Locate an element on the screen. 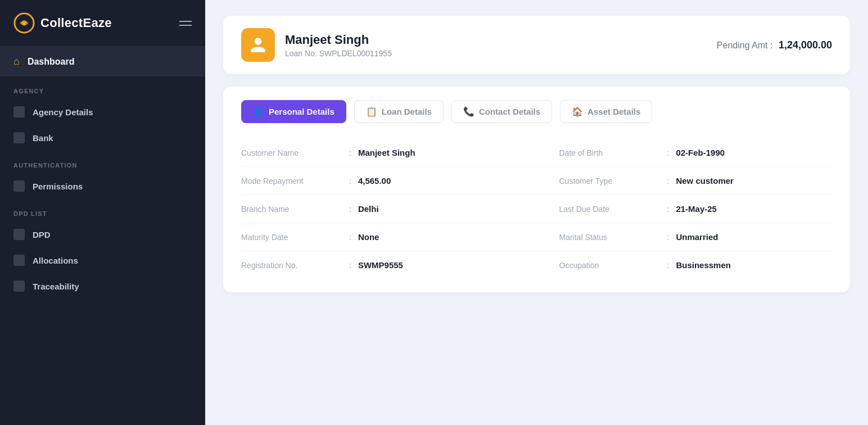 The height and width of the screenshot is (425, 868). value-mode-repayment: 4,565.00 is located at coordinates (374, 181).